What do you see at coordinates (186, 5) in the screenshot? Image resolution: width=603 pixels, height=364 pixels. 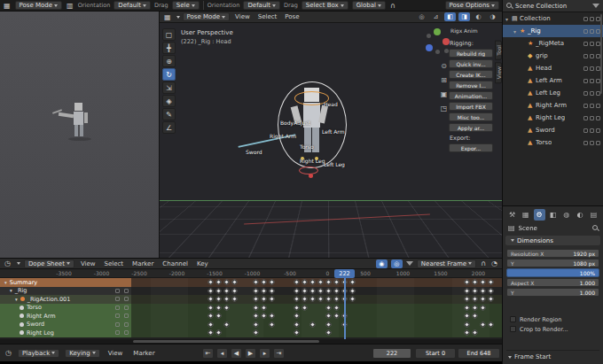 I see `drag-dropdown: Sele` at bounding box center [186, 5].